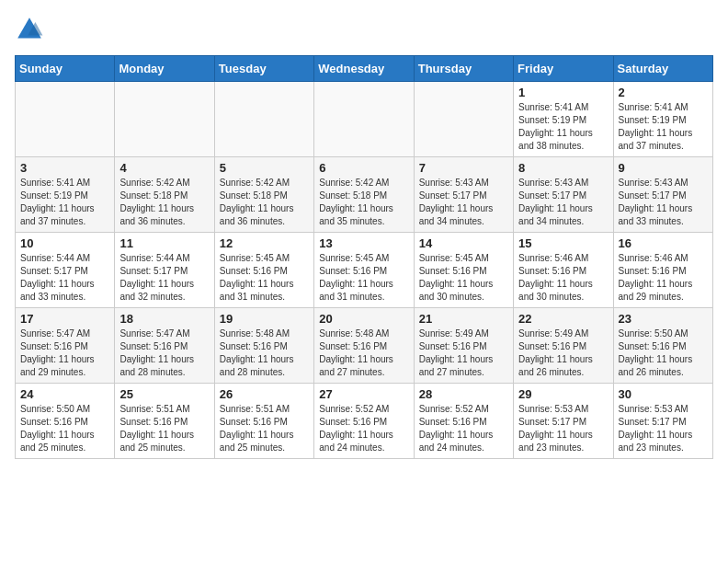 This screenshot has width=728, height=563. What do you see at coordinates (563, 195) in the screenshot?
I see `calendar-cell: 8Sunrise: 5:43 AM Sunset: 5:17 PM Daylig…` at bounding box center [563, 195].